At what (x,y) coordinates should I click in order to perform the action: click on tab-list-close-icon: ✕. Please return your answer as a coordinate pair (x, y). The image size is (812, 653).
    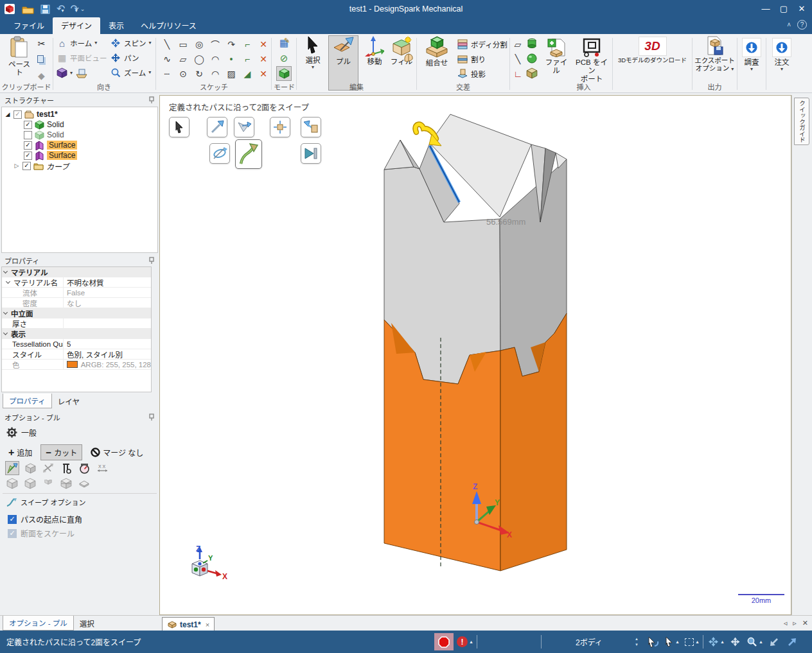
    Looking at the image, I should click on (806, 623).